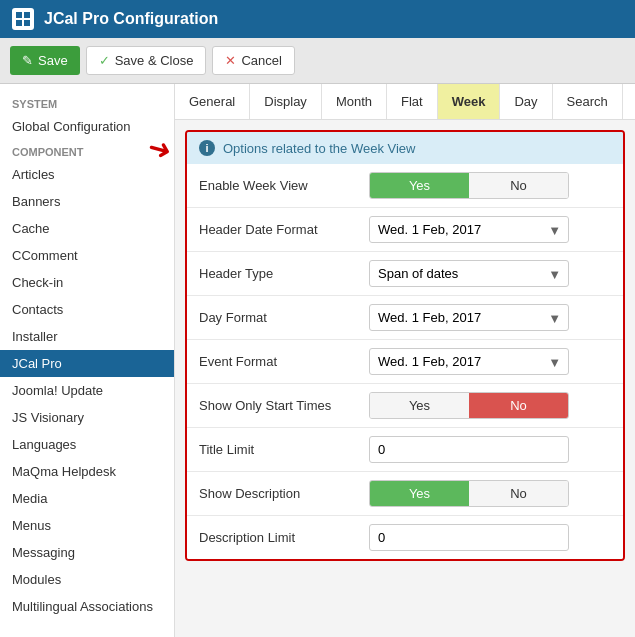 The width and height of the screenshot is (635, 637). Describe the element at coordinates (87, 228) in the screenshot. I see `sidebar-item-cache: Cache` at that location.